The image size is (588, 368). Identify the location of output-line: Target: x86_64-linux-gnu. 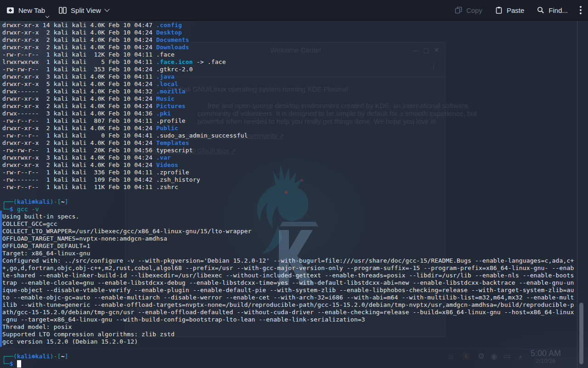
(46, 253).